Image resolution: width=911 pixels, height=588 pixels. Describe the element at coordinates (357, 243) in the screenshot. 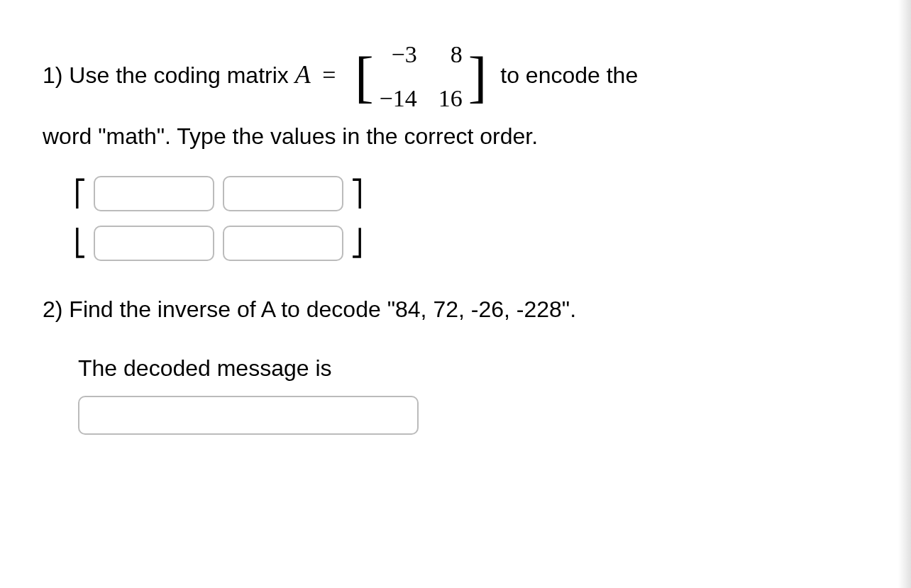

I see `bracket-bottom-right-icon: ⎦` at that location.